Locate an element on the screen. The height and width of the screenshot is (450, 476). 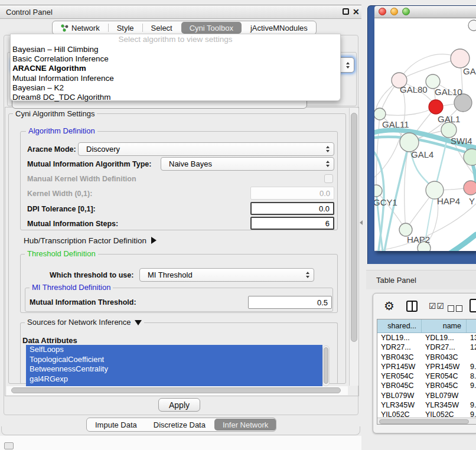
table-row: YDR27...YDR27...12 is located at coordinates (426, 347).